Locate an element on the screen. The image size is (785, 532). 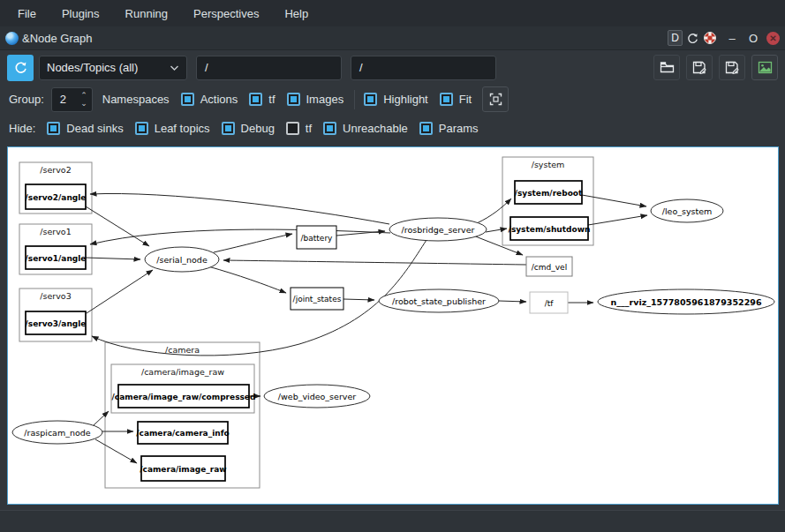
toolbar-separator is located at coordinates (355, 100).